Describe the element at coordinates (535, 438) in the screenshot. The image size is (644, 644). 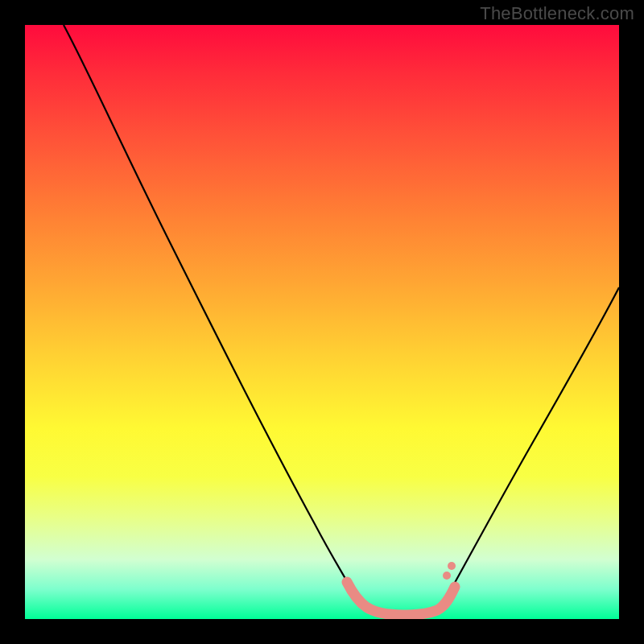
I see `right-ascent-curve` at that location.